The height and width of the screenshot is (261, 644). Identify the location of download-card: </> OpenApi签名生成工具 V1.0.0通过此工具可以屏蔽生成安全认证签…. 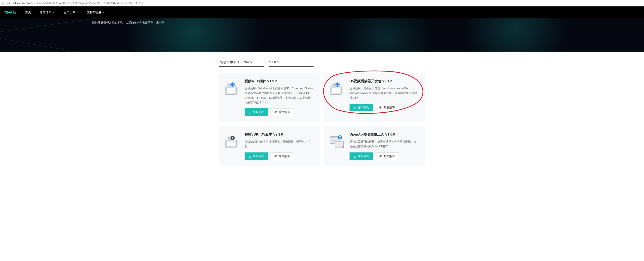
(374, 146).